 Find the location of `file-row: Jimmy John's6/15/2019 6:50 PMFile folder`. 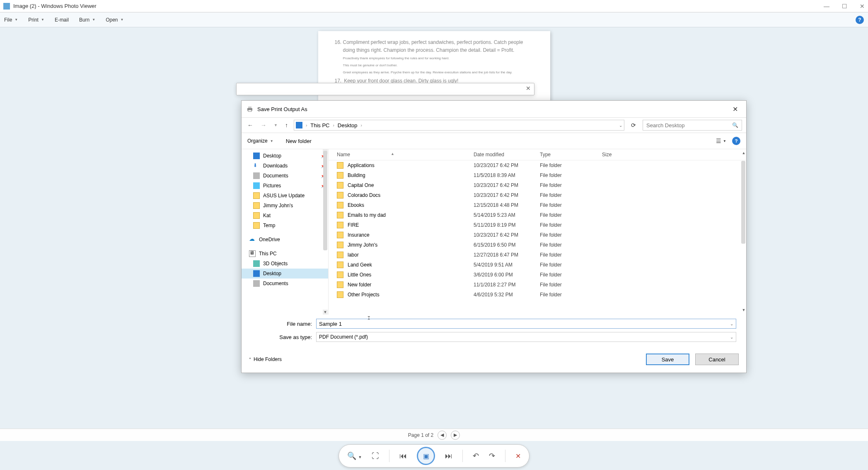

file-row: Jimmy John's6/15/2019 6:50 PMFile folder is located at coordinates (537, 245).